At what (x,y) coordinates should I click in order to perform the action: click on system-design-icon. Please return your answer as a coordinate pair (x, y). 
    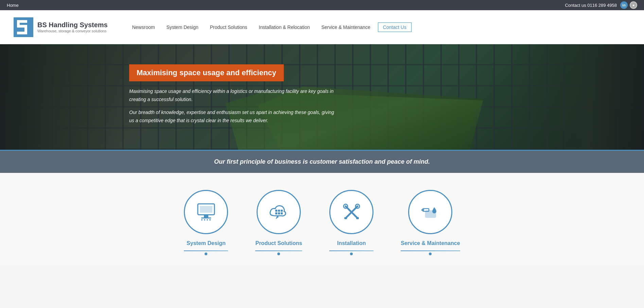
    Looking at the image, I should click on (206, 212).